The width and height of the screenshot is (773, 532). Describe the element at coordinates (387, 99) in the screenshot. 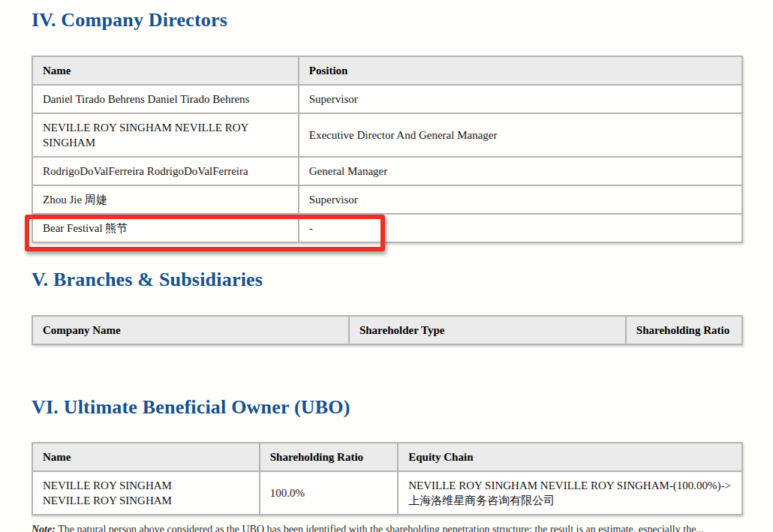

I see `table-row: Daniel Tirado Behrens Daniel Tirado Behr…` at that location.